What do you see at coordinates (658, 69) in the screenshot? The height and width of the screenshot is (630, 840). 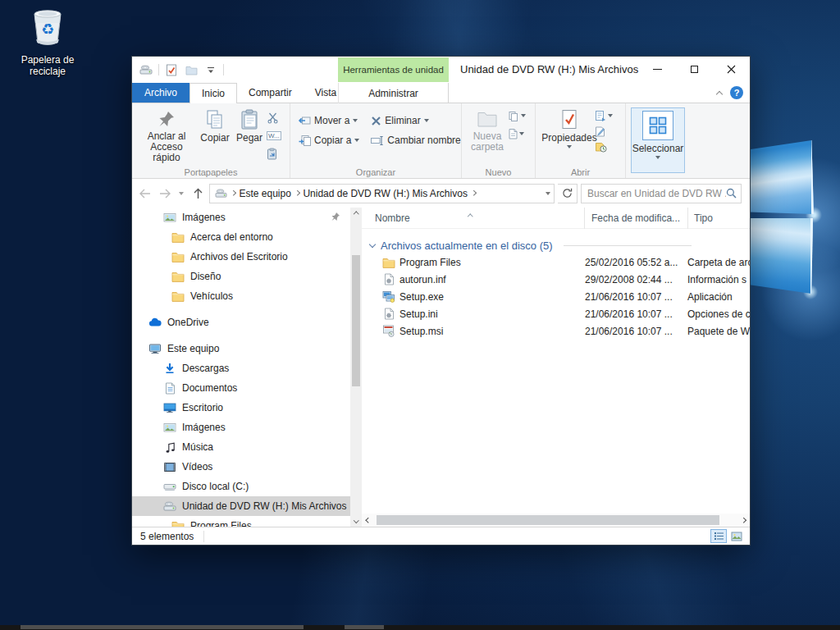 I see `minimize-button` at bounding box center [658, 69].